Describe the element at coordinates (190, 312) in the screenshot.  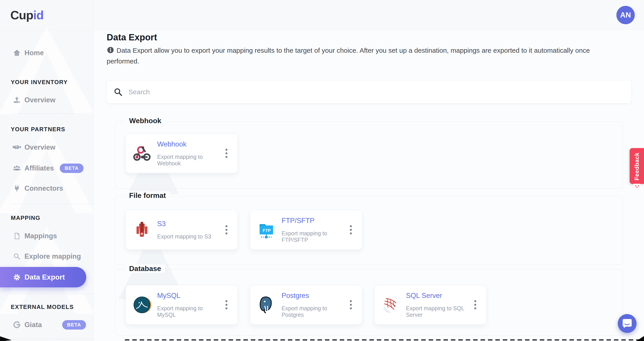
I see `card-subtitle: Export mapping to MySQL` at that location.